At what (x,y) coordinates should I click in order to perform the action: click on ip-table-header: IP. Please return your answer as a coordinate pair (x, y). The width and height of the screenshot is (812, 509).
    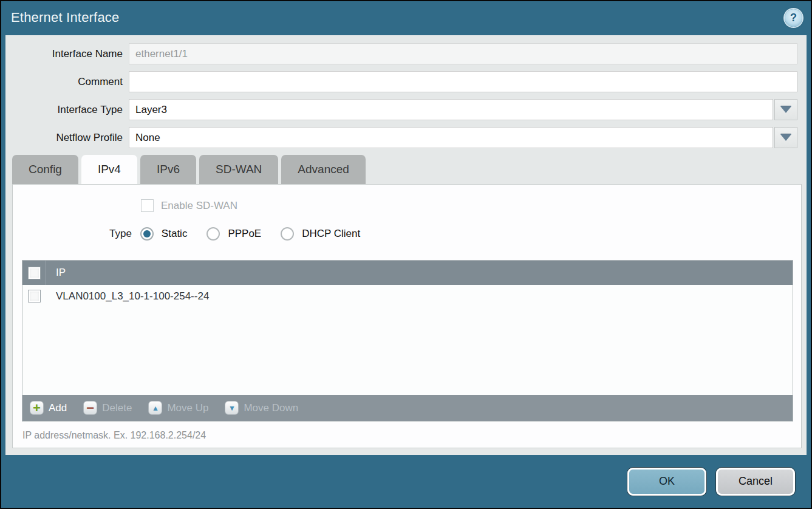
    Looking at the image, I should click on (408, 273).